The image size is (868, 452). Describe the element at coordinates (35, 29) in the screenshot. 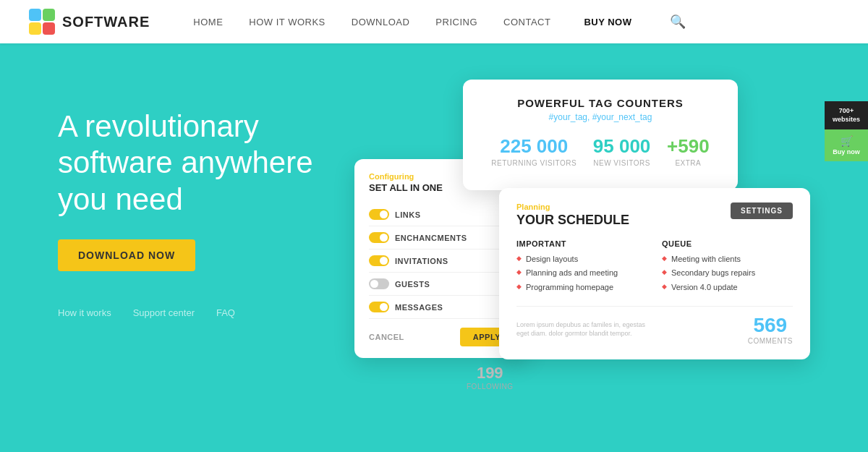

I see `logo-sq-yellow` at that location.